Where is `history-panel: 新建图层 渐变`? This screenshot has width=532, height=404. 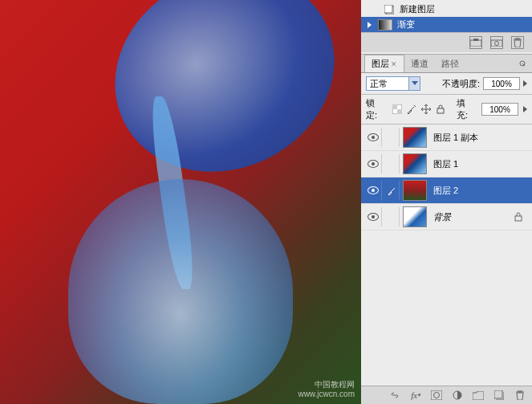 history-panel: 新建图层 渐变 is located at coordinates (446, 27).